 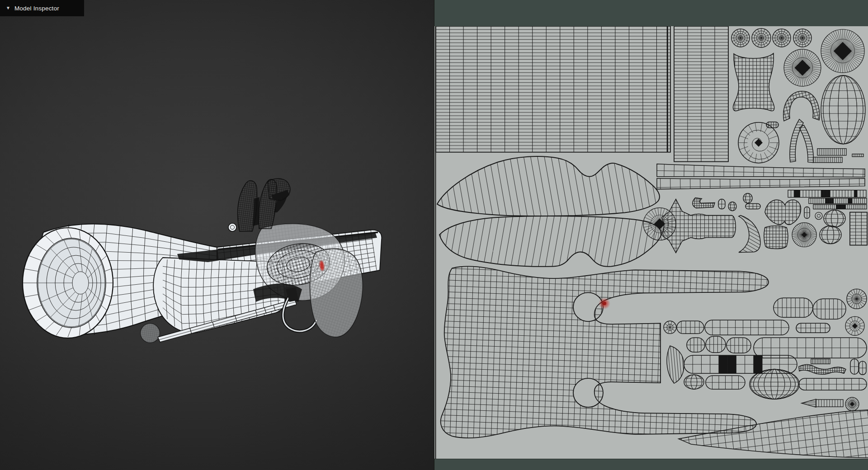 What do you see at coordinates (732, 207) in the screenshot?
I see `uv-island-knob-blob` at bounding box center [732, 207].